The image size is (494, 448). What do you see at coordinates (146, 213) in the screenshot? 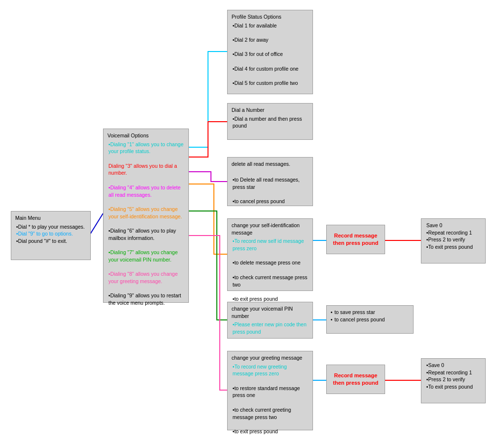
I see `vo-bullet-4: •Dialing "5" allows you change your self…` at bounding box center [146, 213].